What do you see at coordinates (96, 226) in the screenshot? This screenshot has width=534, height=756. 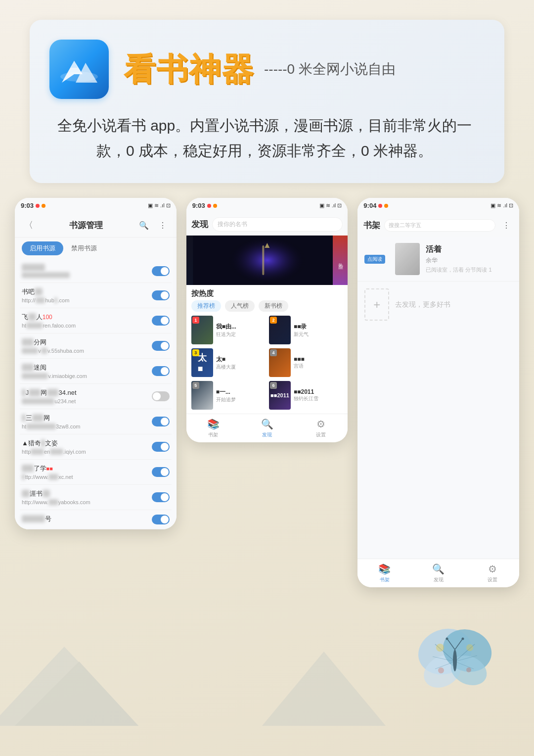 I see `screen1-header: 〈 书源管理 🔍 ⋮` at bounding box center [96, 226].